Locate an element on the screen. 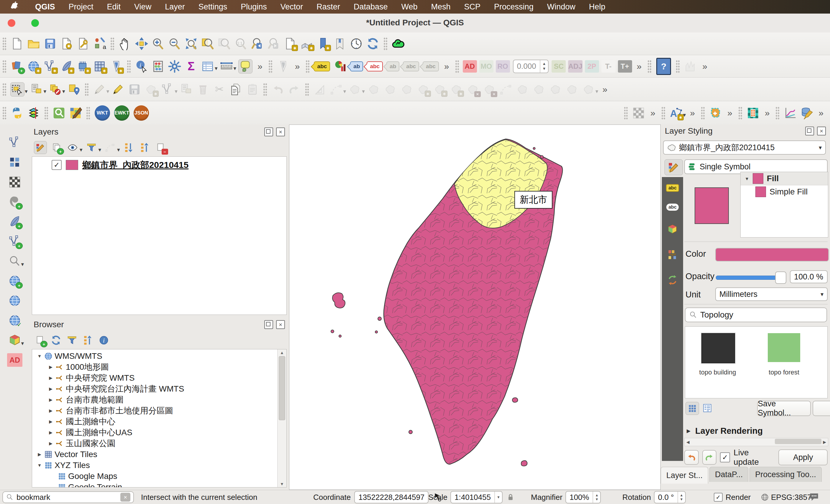  zoom-full-icon is located at coordinates (191, 44).